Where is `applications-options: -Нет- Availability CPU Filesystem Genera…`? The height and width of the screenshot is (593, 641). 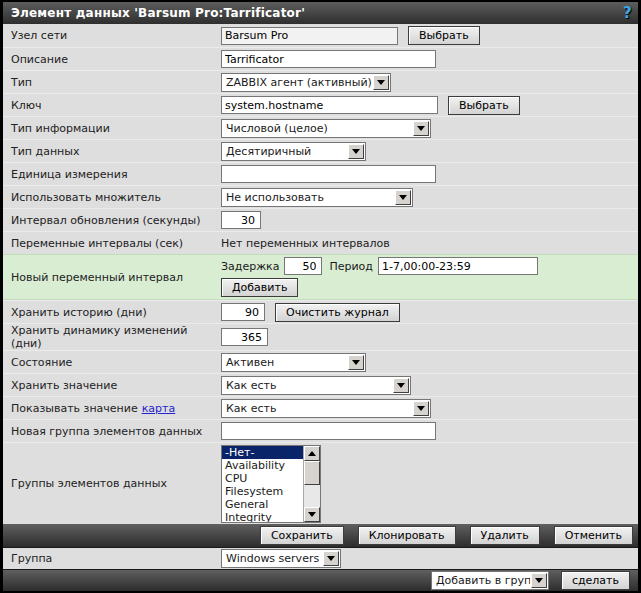 applications-options: -Нет- Availability CPU Filesystem Genera… is located at coordinates (262, 484).